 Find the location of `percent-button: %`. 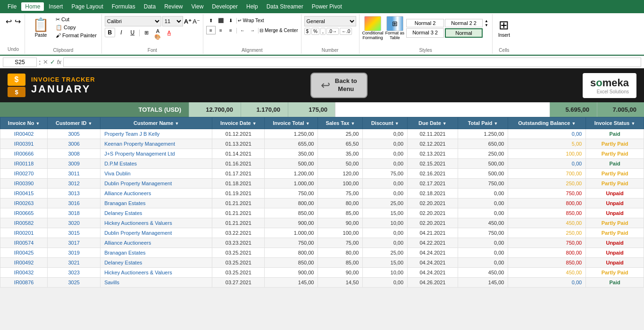

percent-button: % is located at coordinates (315, 31).